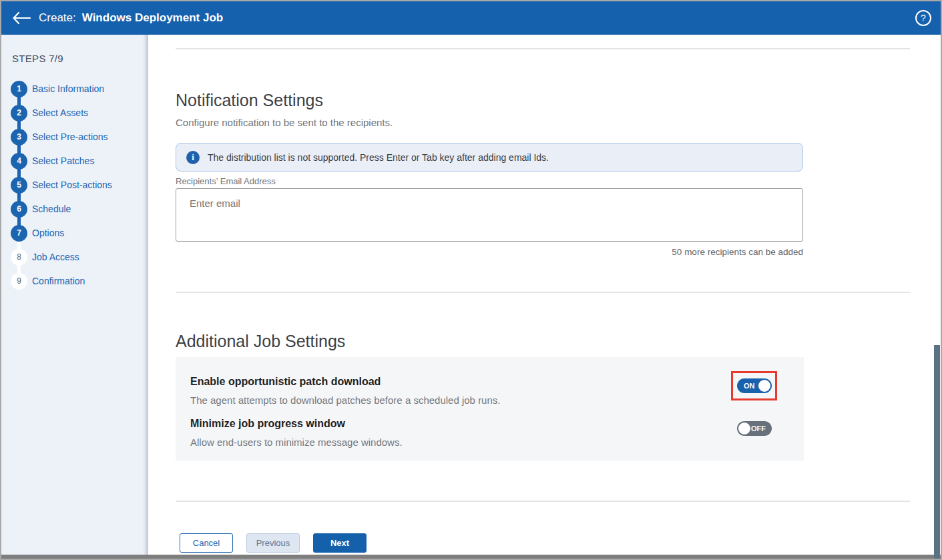 Image resolution: width=942 pixels, height=560 pixels. What do you see at coordinates (490, 408) in the screenshot?
I see `additional-settings-panel: Enable opportunistic patch download The …` at bounding box center [490, 408].